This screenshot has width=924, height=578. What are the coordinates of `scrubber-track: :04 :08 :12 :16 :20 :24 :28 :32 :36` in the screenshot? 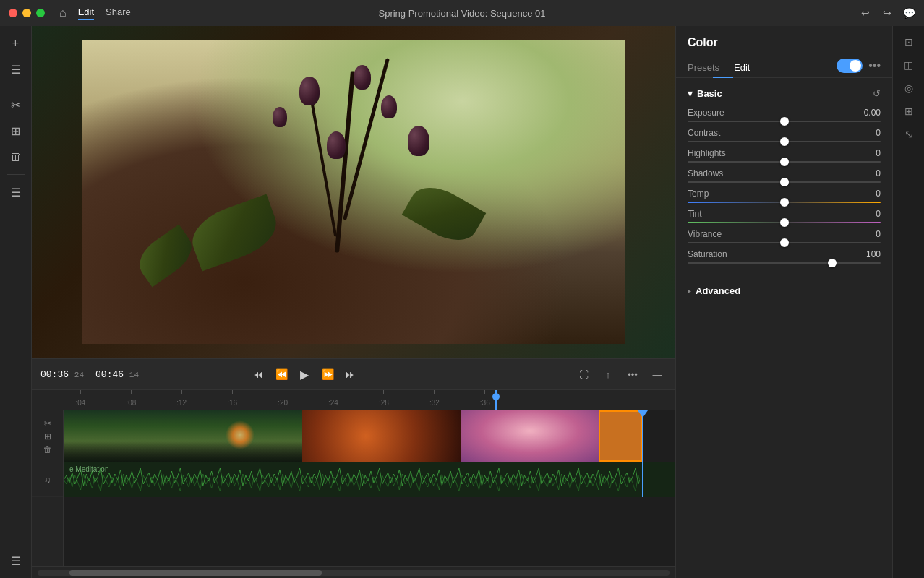 It's located at (354, 400).